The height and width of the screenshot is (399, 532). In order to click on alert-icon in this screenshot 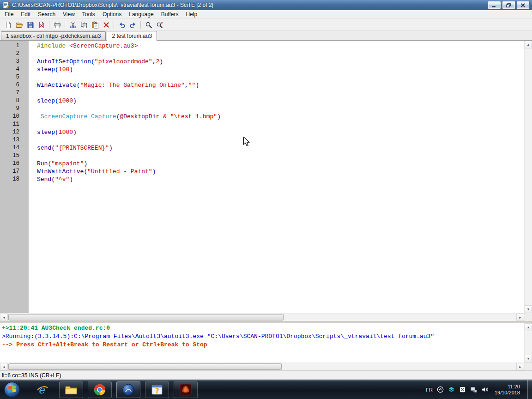, I will do `click(463, 390)`.